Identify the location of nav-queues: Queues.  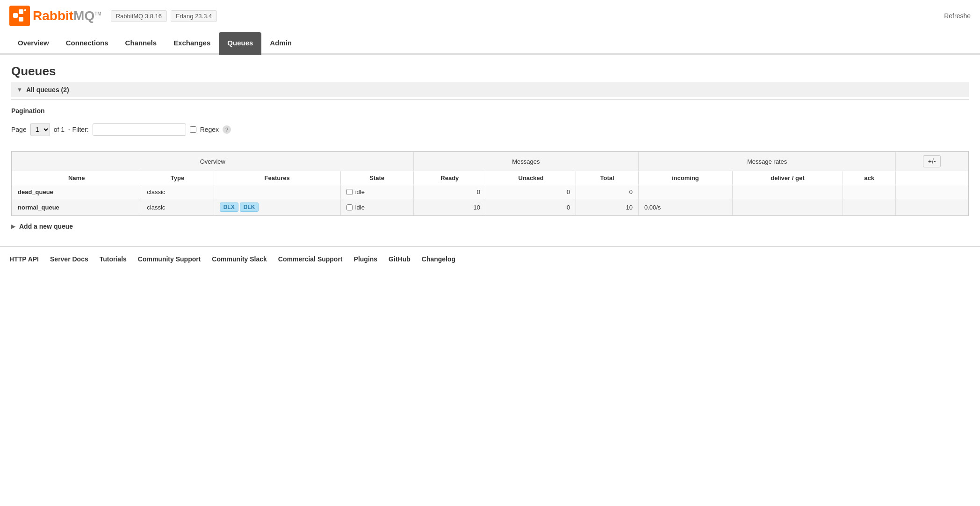
(240, 43).